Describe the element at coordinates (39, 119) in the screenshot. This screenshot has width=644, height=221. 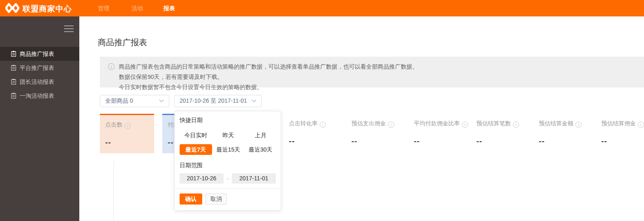
I see `sidebar: 商品推广报表 平台推广报表 团长活动报表 一淘活动报表` at that location.